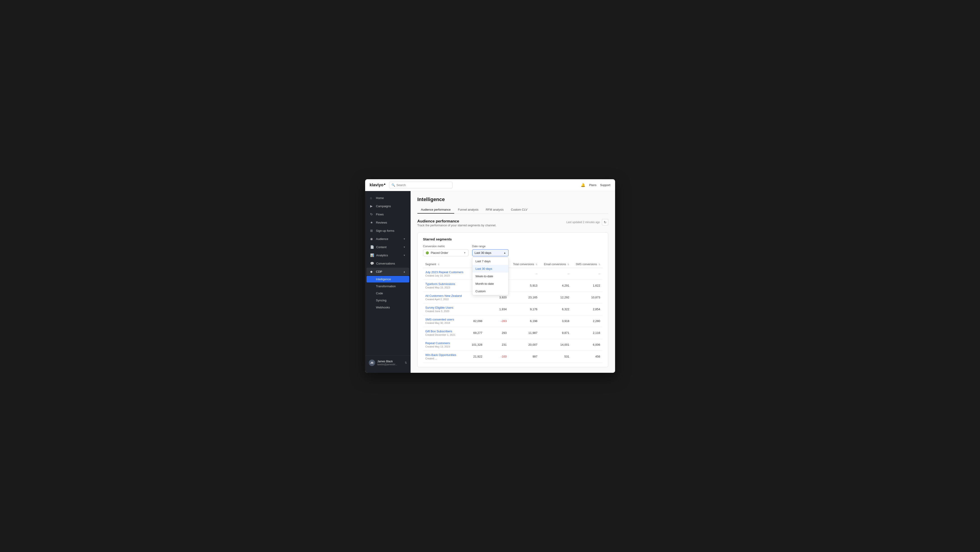 This screenshot has width=980, height=552. Describe the element at coordinates (388, 255) in the screenshot. I see `sidebar-item-analytics: 📊 Analytics ▼` at that location.